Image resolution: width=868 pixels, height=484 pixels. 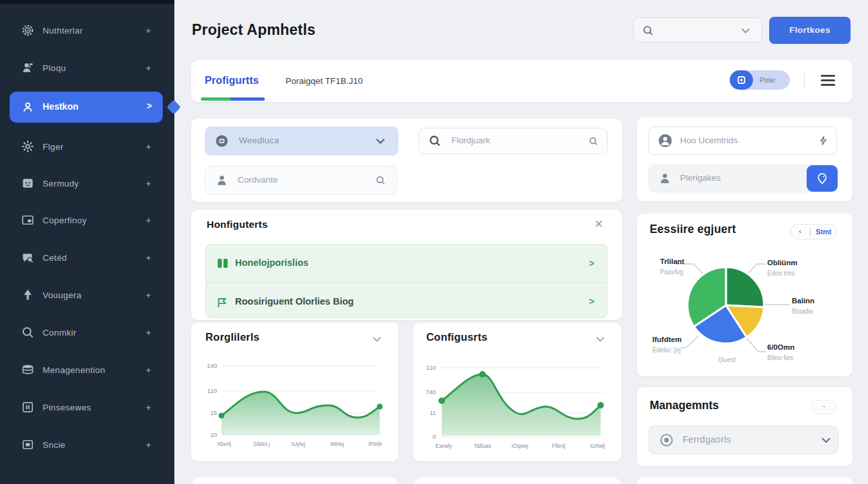 What do you see at coordinates (337, 444) in the screenshot?
I see `svg-text: IMrtej` at bounding box center [337, 444].